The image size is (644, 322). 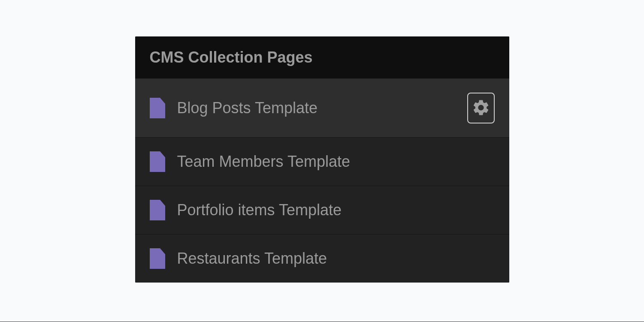 What do you see at coordinates (336, 259) in the screenshot?
I see `list-item-label: Restaurants Template` at bounding box center [336, 259].